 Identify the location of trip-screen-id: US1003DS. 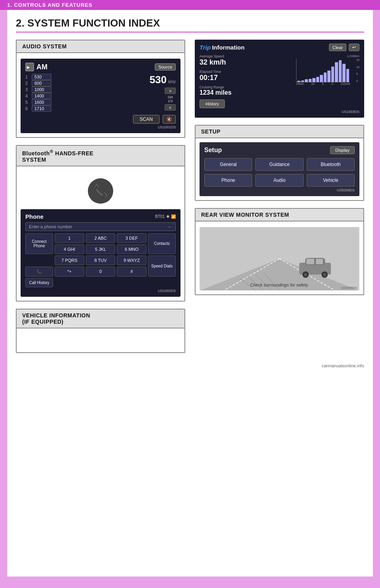
(279, 112).